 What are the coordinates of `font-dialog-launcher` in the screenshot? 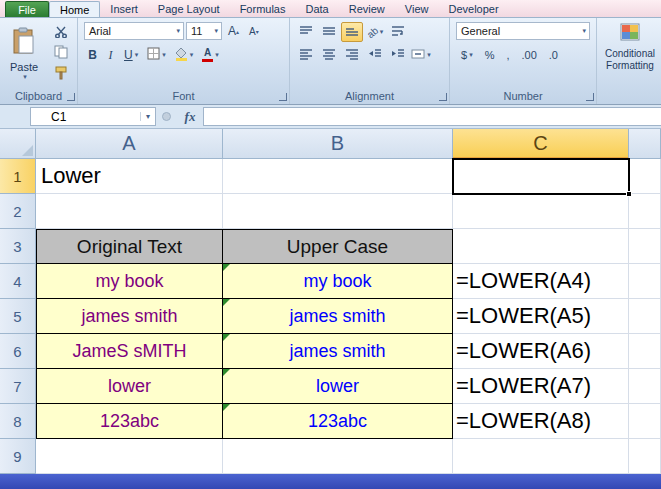 It's located at (283, 97).